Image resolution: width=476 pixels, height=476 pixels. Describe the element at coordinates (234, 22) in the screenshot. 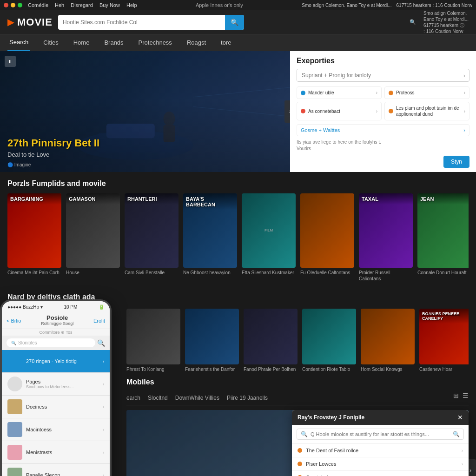

I see `search-button: 🔍` at that location.